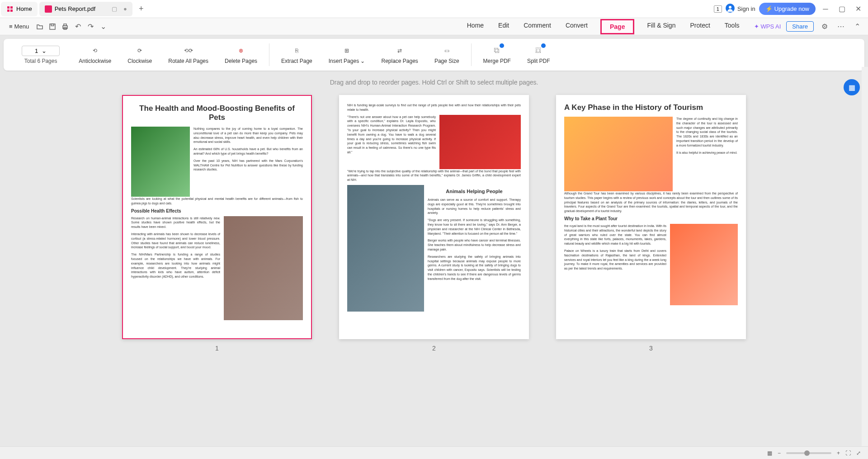 This screenshot has height=459, width=868. Describe the element at coordinates (19, 9) in the screenshot. I see `home-tab: Home` at that location.